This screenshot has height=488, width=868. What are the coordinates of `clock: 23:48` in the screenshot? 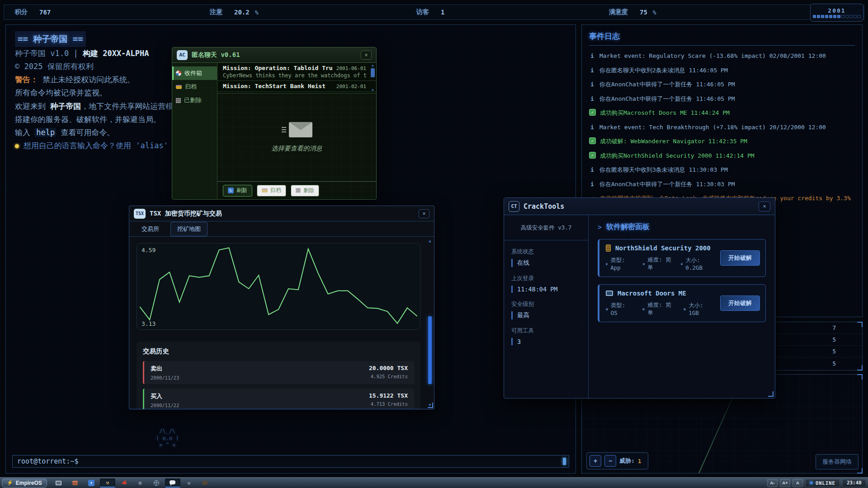 It's located at (854, 483).